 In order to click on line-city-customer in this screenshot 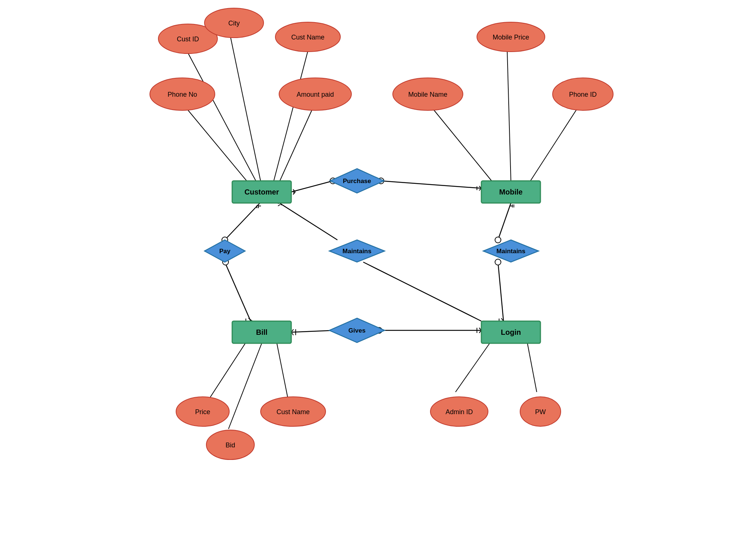, I will do `click(246, 111)`.